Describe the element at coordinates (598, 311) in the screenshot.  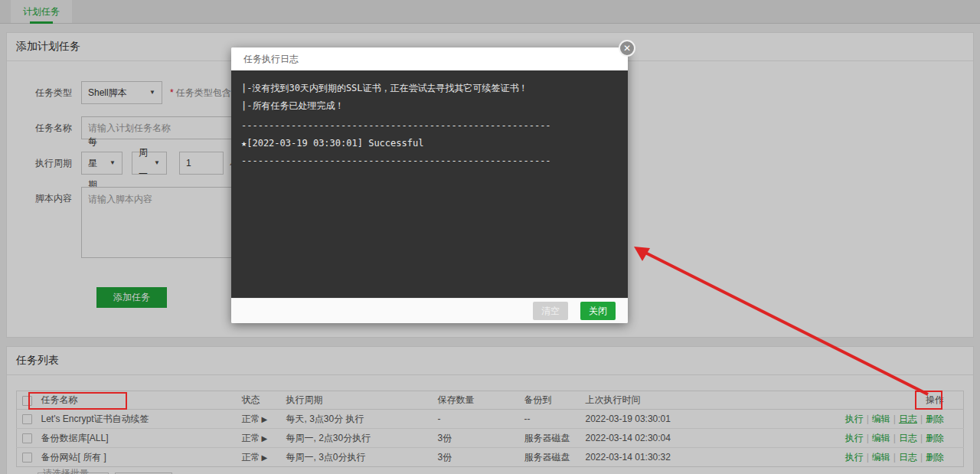
I see `close-dialog-button: 关闭` at that location.